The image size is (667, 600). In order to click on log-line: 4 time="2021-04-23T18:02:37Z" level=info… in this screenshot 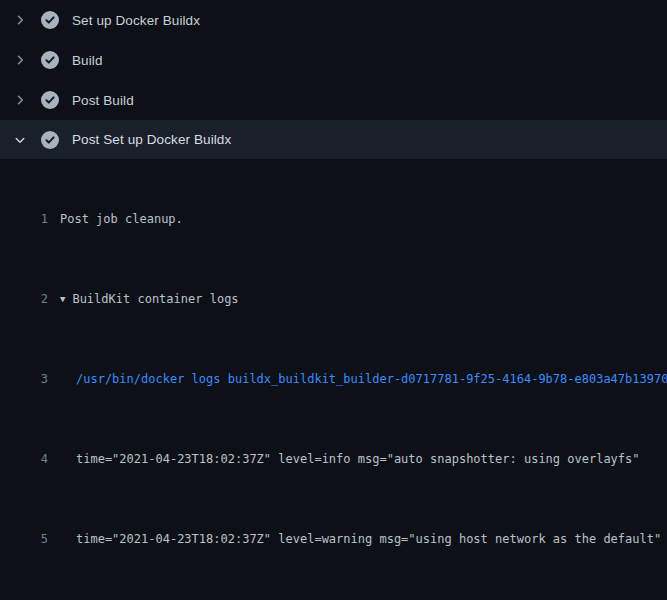, I will do `click(334, 459)`.